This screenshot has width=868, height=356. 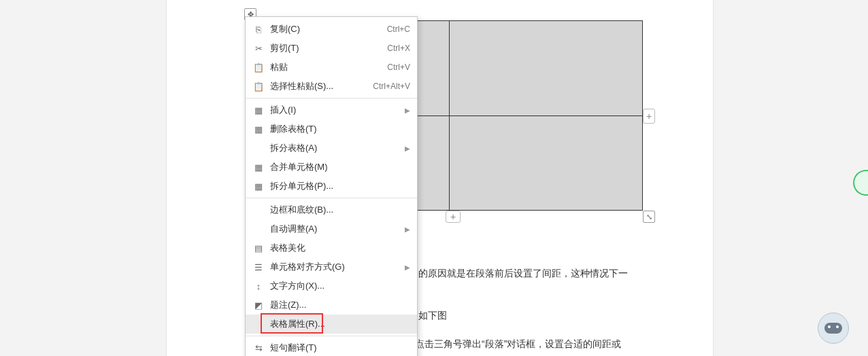 I want to click on caption-icon: ◩, so click(x=258, y=306).